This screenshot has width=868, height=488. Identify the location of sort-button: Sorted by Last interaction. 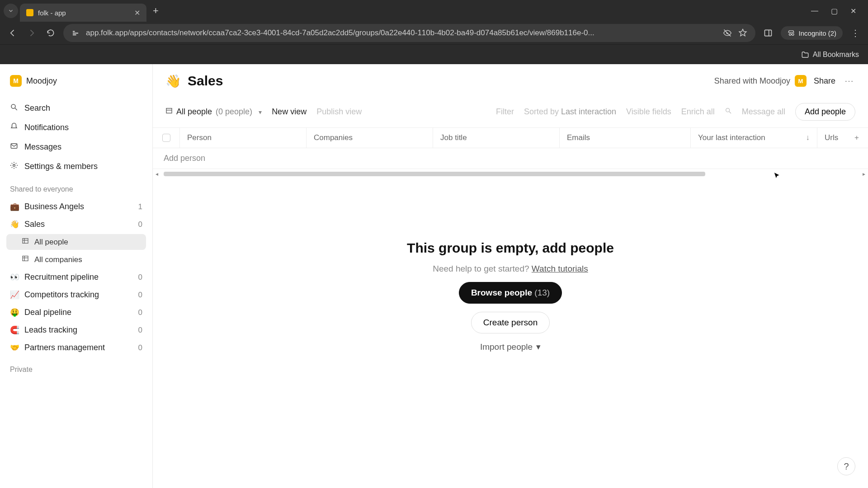
(570, 112).